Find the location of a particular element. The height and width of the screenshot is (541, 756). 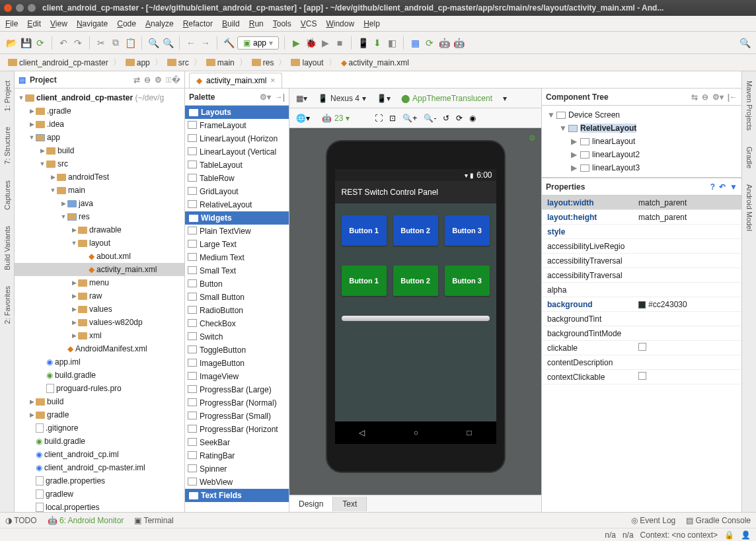

palette-item: TableRow is located at coordinates (237, 178).